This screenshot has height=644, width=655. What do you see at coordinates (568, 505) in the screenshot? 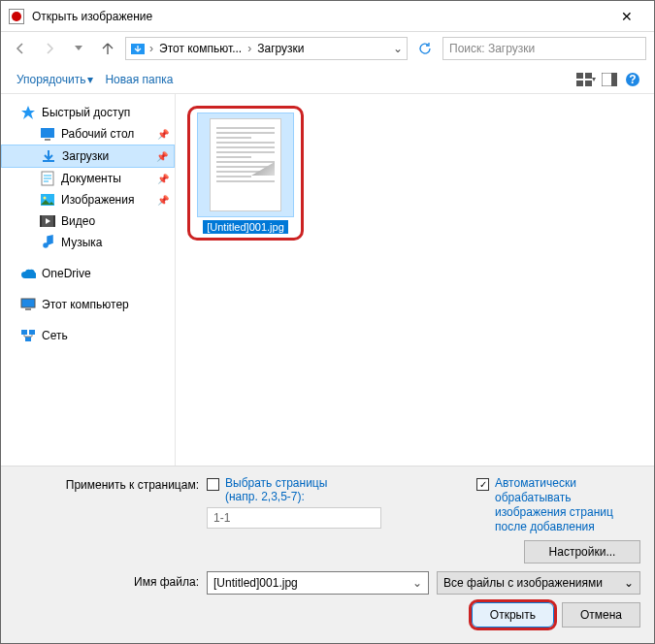
I see `auto-process-label: Автоматически обрабатывать изображения с…` at bounding box center [568, 505].